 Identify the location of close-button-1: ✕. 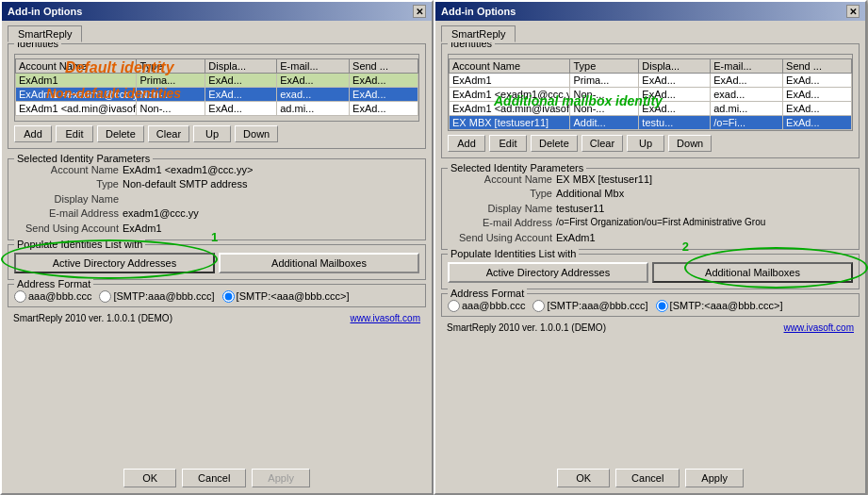
(419, 11).